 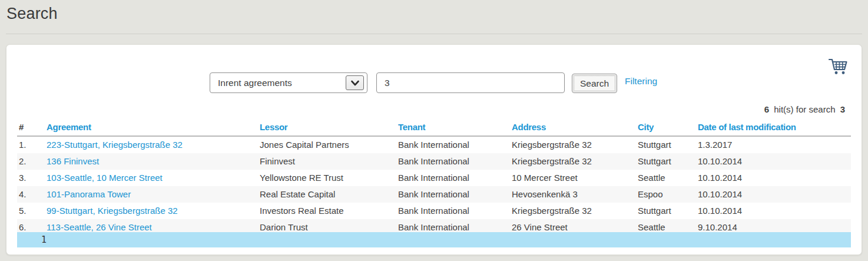 I want to click on results-summary-text: hit(s) for search, so click(x=804, y=110).